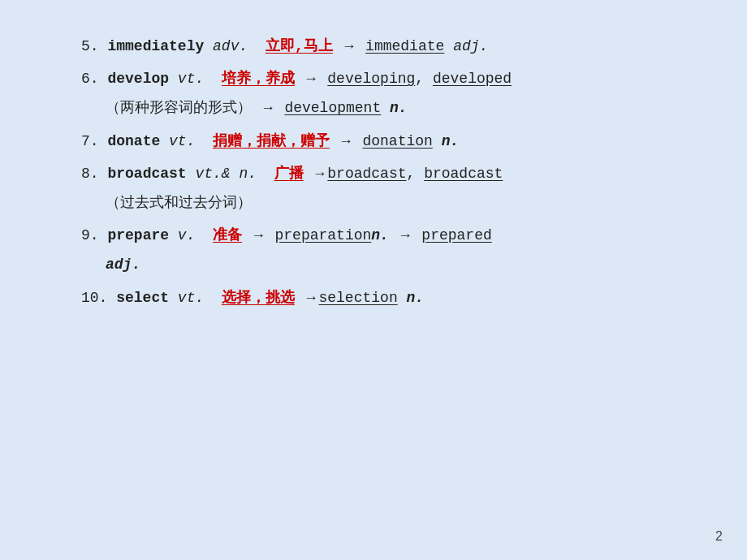 The image size is (747, 560). I want to click on entry-6: 6. develop vt. 培养，养成 → developing, devel…, so click(382, 93).